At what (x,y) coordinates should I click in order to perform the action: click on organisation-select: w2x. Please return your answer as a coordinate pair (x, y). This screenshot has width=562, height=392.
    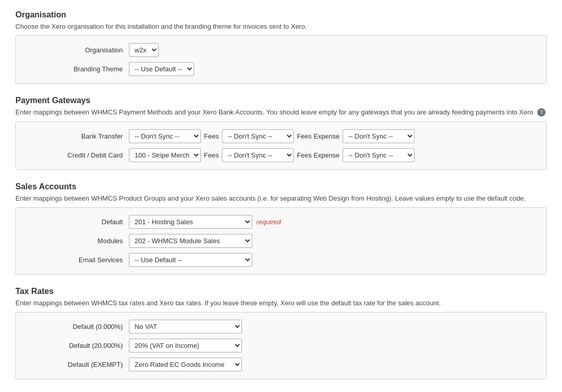
    Looking at the image, I should click on (144, 50).